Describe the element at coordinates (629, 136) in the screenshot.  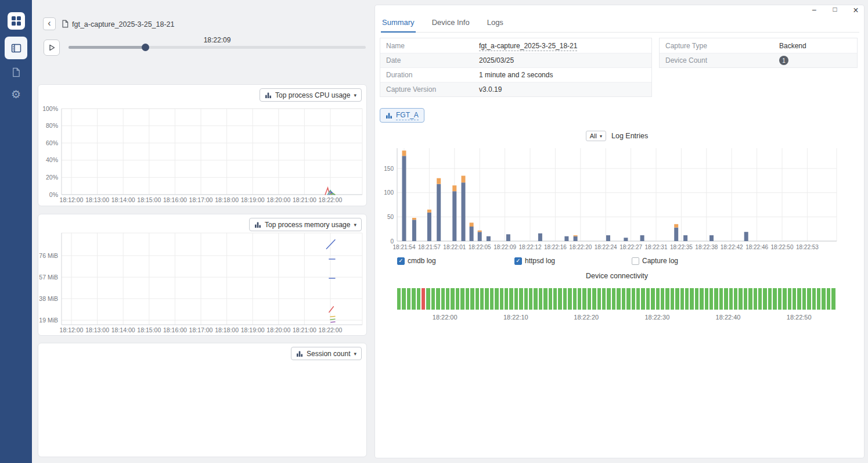
I see `log-entries-title: Log Entries` at that location.